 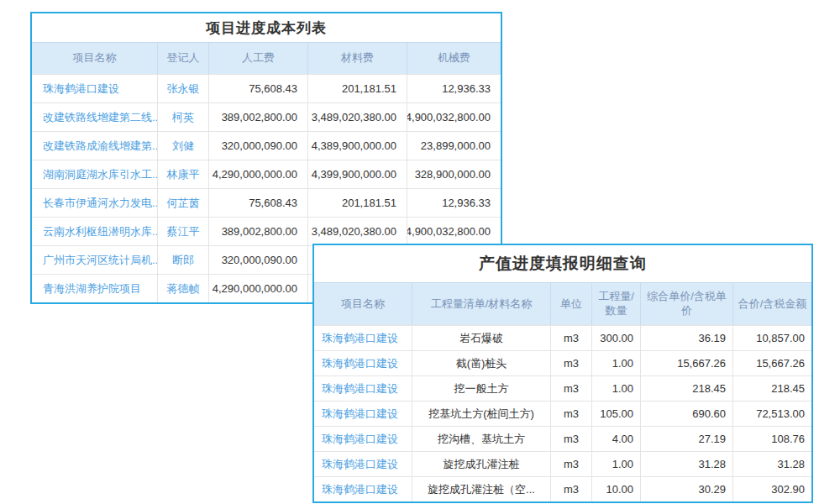 I want to click on output-table-row: 珠海鹤港口建设 挖一般土方 m3 1.00 218.45 218.45, so click(x=563, y=388).